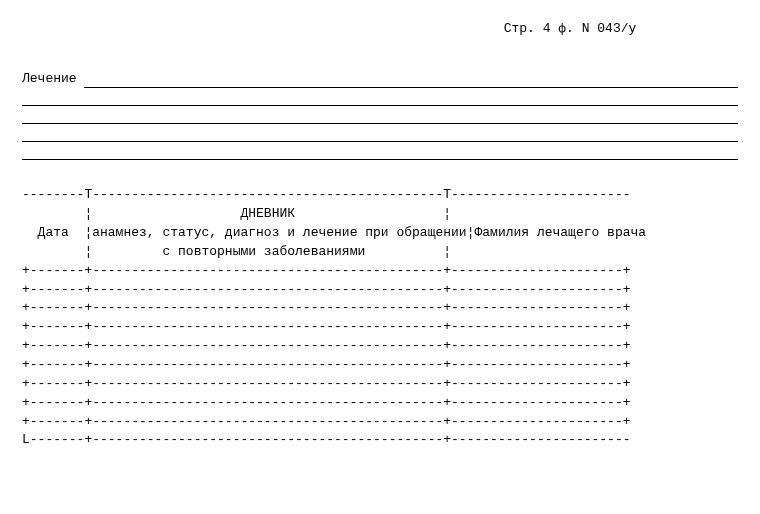 The width and height of the screenshot is (760, 514). Describe the element at coordinates (570, 28) in the screenshot. I see `form-code: Стр. 4 ф. N 043/у` at that location.